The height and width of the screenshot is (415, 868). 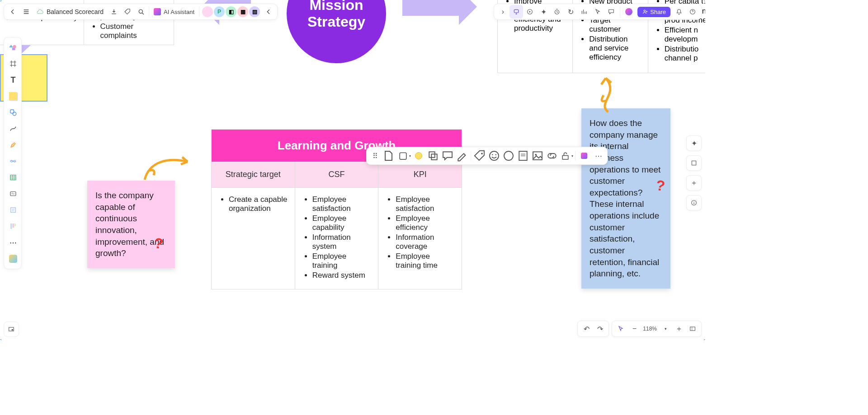 I want to click on emoji-button, so click(x=494, y=156).